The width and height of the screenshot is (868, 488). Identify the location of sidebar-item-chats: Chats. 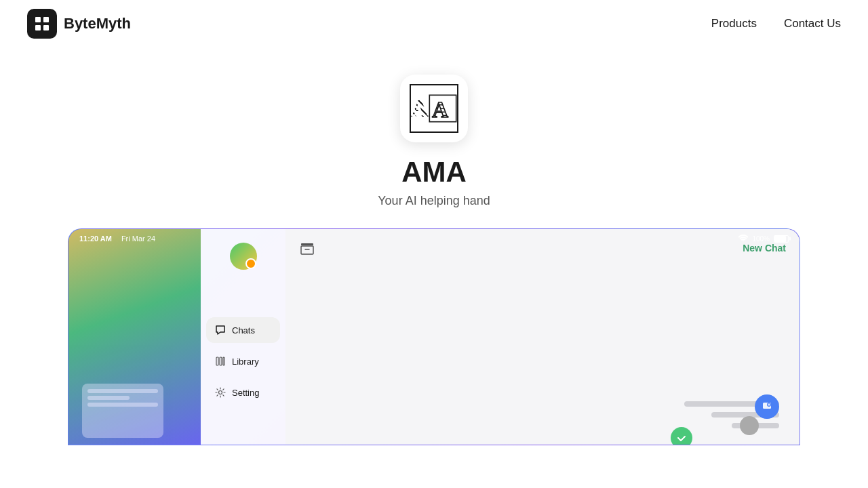
(243, 330).